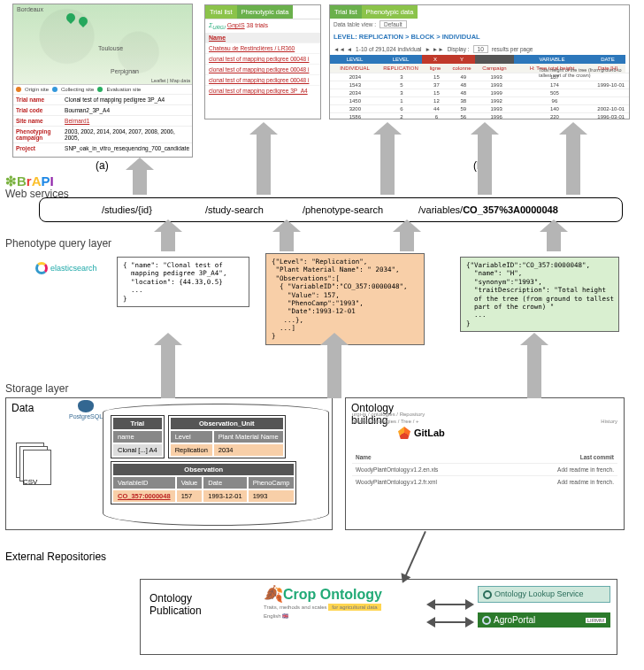  Describe the element at coordinates (263, 37) in the screenshot. I see `col-name: Name` at that location.